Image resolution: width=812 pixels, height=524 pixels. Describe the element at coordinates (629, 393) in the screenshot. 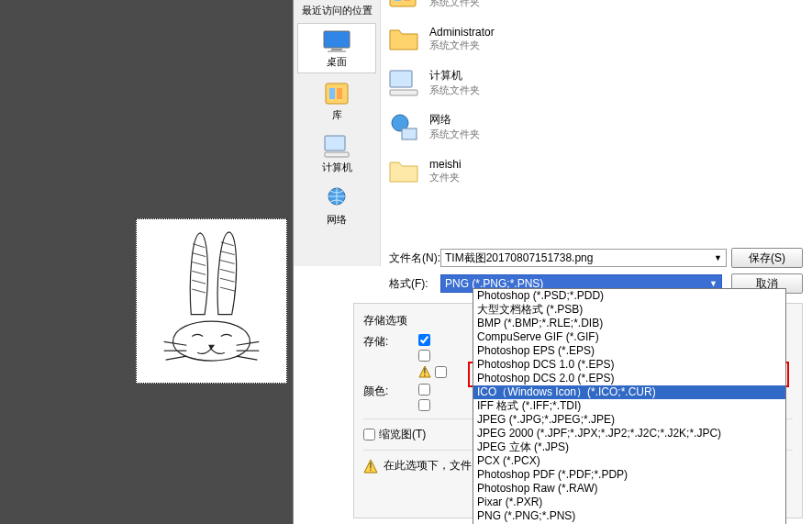

I see `format-option: ICO（Windows Icon）(*.ICO;*.CUR)` at that location.